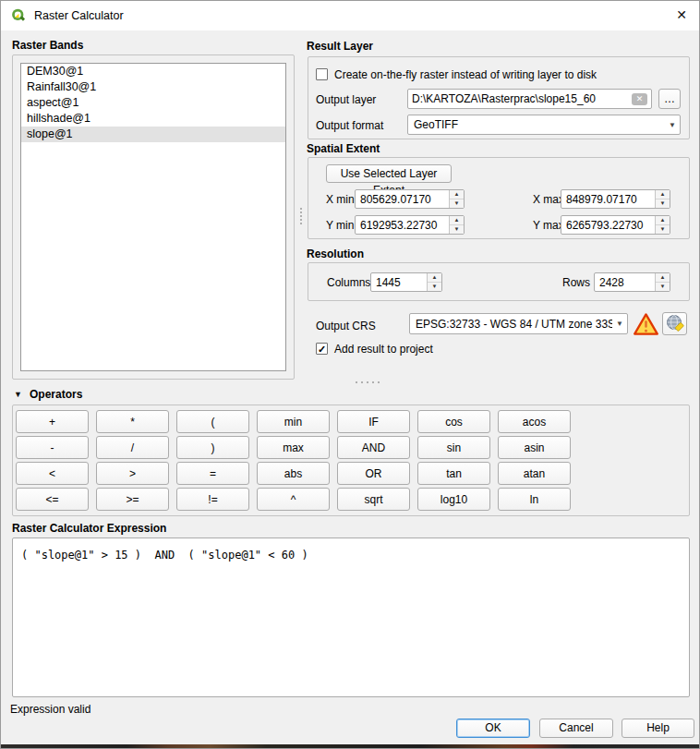 This screenshot has width=700, height=749. What do you see at coordinates (89, 528) in the screenshot?
I see `expression-heading: Raster Calculator Expression` at bounding box center [89, 528].